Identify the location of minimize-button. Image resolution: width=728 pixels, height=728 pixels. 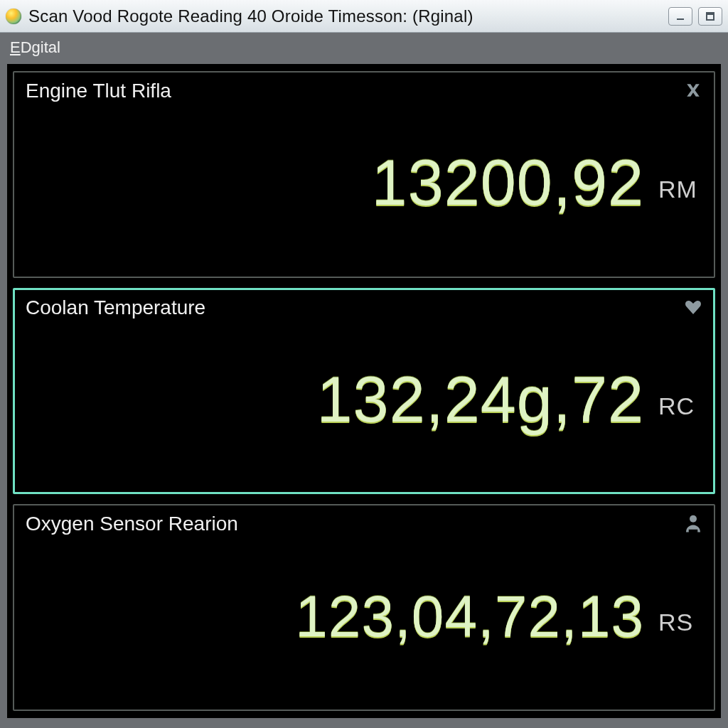
(680, 16).